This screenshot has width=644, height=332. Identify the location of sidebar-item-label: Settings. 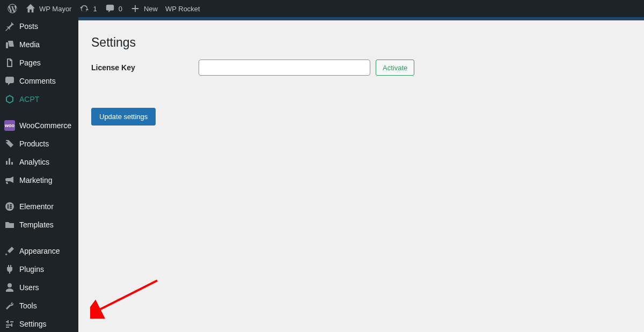
(33, 324).